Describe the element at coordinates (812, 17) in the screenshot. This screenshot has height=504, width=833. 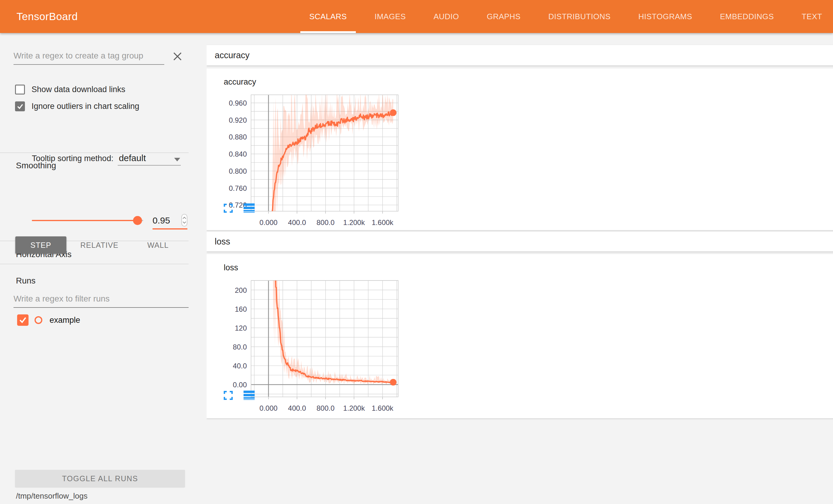
I see `tab-text: TEXT` at that location.